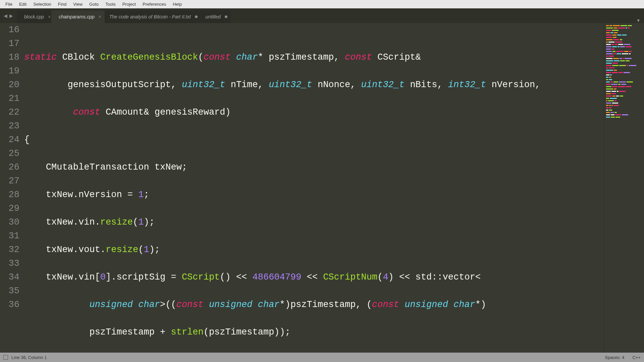 This screenshot has height=362, width=644. What do you see at coordinates (624, 188) in the screenshot?
I see `minimap` at bounding box center [624, 188].